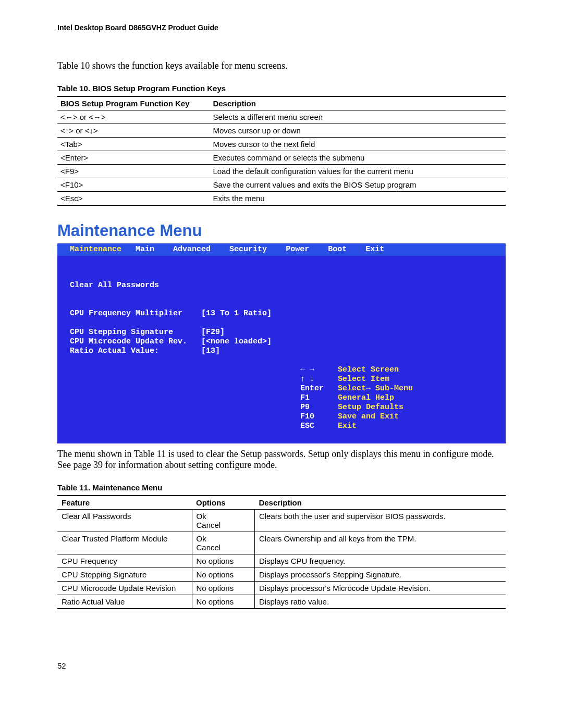  I want to click on table11-cell: Clear Trusted Platform Module, so click(125, 543).